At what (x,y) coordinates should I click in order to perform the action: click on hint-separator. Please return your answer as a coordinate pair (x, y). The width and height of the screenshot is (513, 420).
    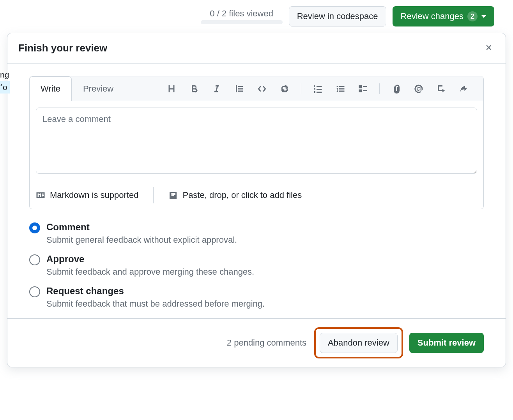
    Looking at the image, I should click on (154, 195).